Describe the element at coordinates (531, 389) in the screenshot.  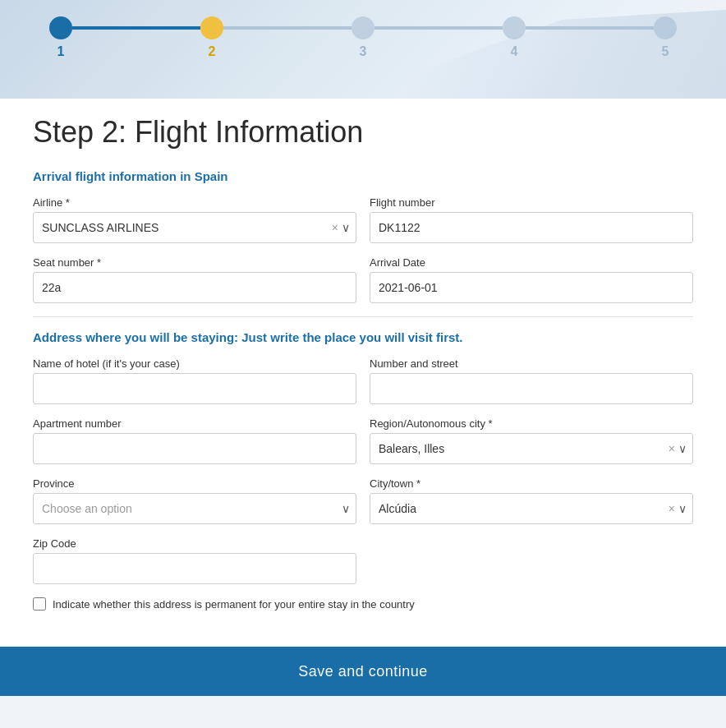
I see `number-street-input` at that location.